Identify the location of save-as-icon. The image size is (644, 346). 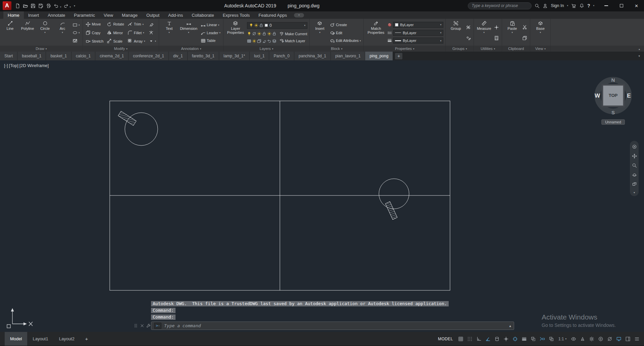
(41, 6).